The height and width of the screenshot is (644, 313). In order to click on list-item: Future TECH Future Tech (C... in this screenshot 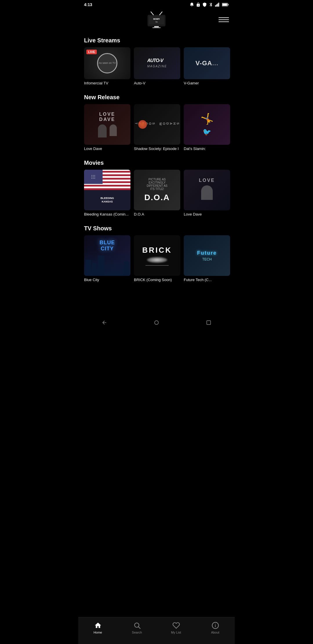, I will do `click(207, 259)`.